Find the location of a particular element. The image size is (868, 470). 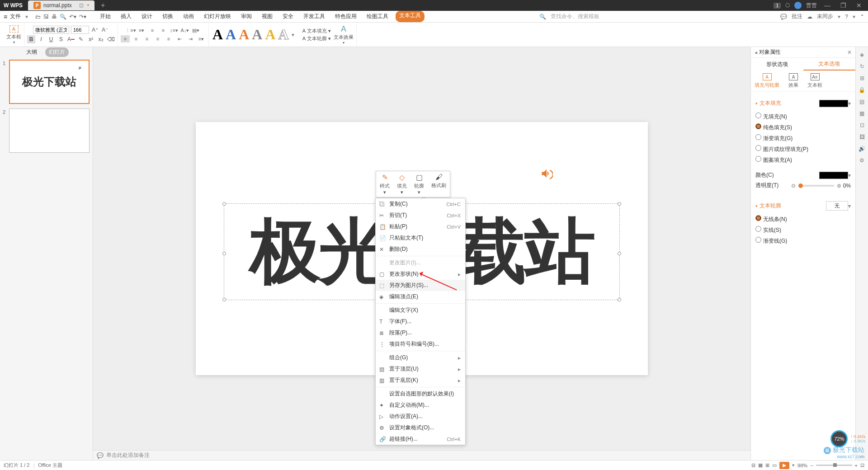

outline-select: 无 is located at coordinates (837, 206).